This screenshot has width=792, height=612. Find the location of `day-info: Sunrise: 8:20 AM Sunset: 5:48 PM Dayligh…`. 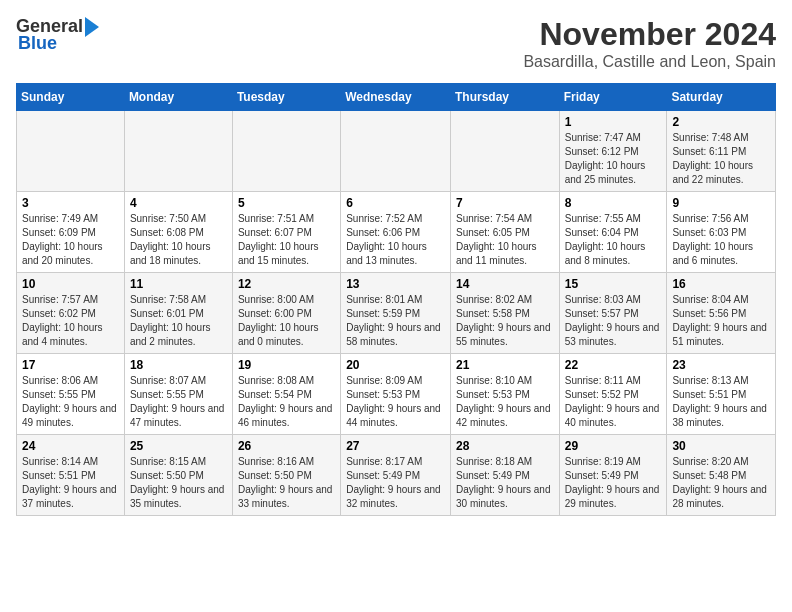

day-info: Sunrise: 8:20 AM Sunset: 5:48 PM Dayligh… is located at coordinates (721, 483).